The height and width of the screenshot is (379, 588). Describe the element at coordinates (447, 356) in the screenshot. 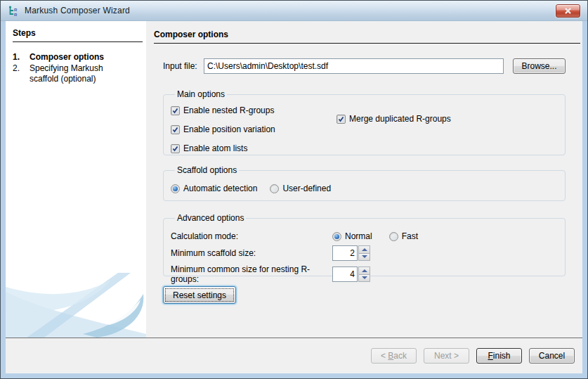

I see `next-button: Next >` at that location.